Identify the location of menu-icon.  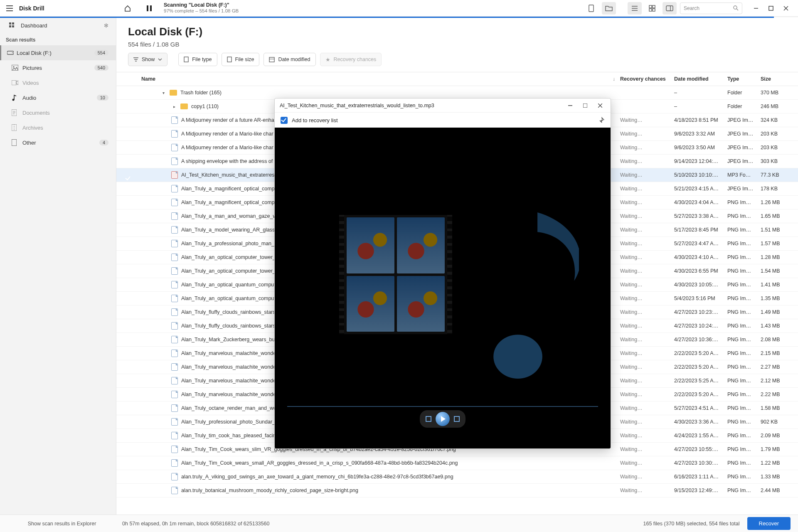
(10, 8).